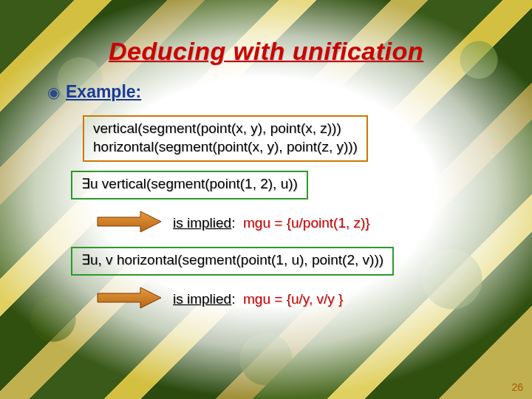 The height and width of the screenshot is (399, 532). Describe the element at coordinates (233, 223) in the screenshot. I see `result-1-colon: :` at that location.